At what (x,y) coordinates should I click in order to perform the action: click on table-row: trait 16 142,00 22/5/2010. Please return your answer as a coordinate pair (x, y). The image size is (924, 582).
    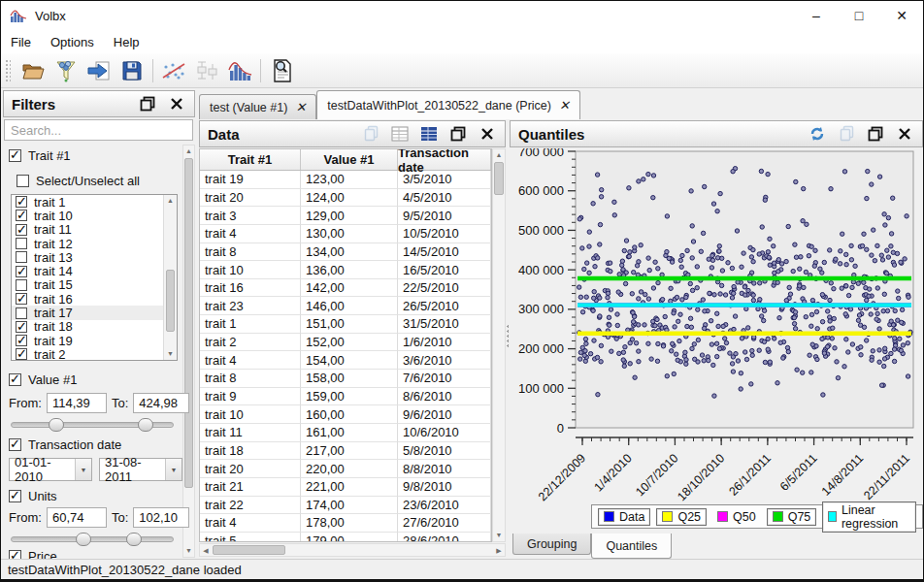
    Looking at the image, I should click on (346, 289).